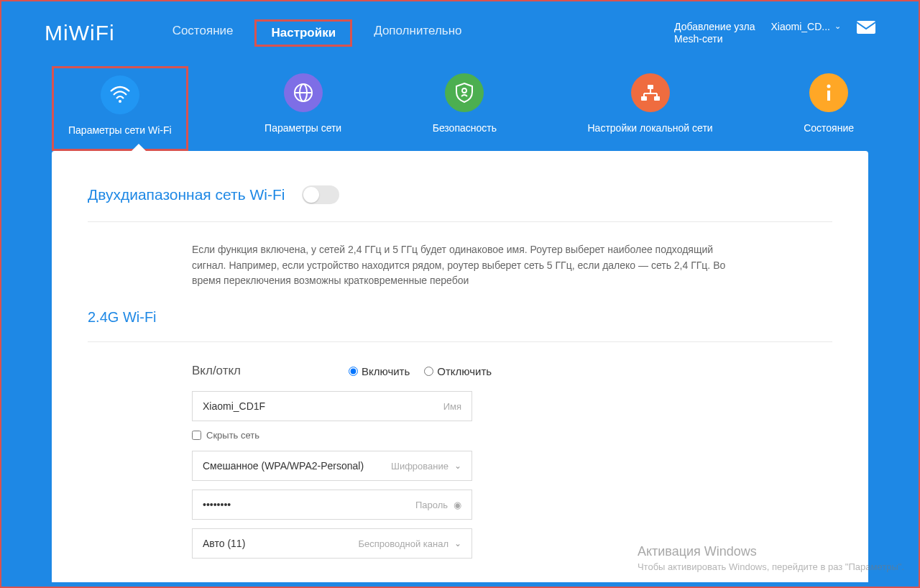  I want to click on channel-field: Авто (11) Беспроводной канал⌄, so click(332, 543).